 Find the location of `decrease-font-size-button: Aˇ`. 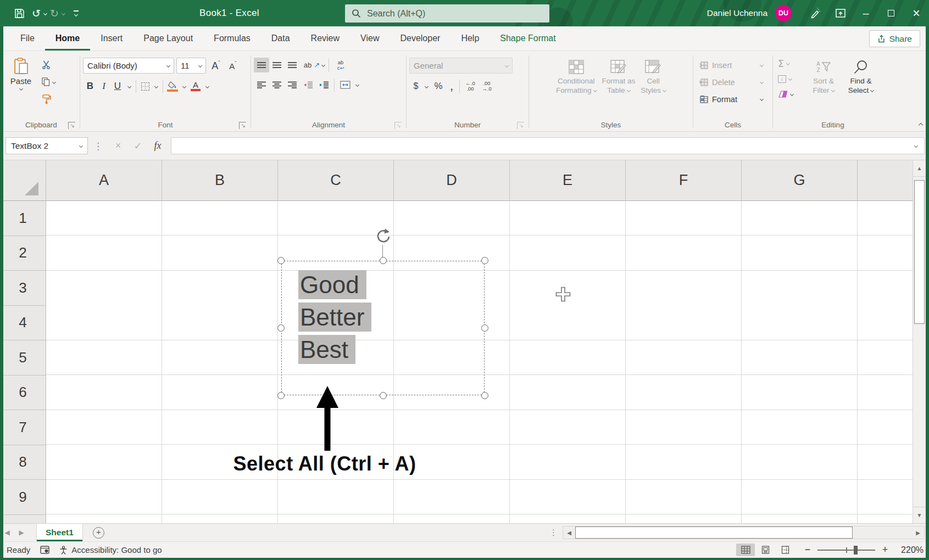

decrease-font-size-button: Aˇ is located at coordinates (233, 66).